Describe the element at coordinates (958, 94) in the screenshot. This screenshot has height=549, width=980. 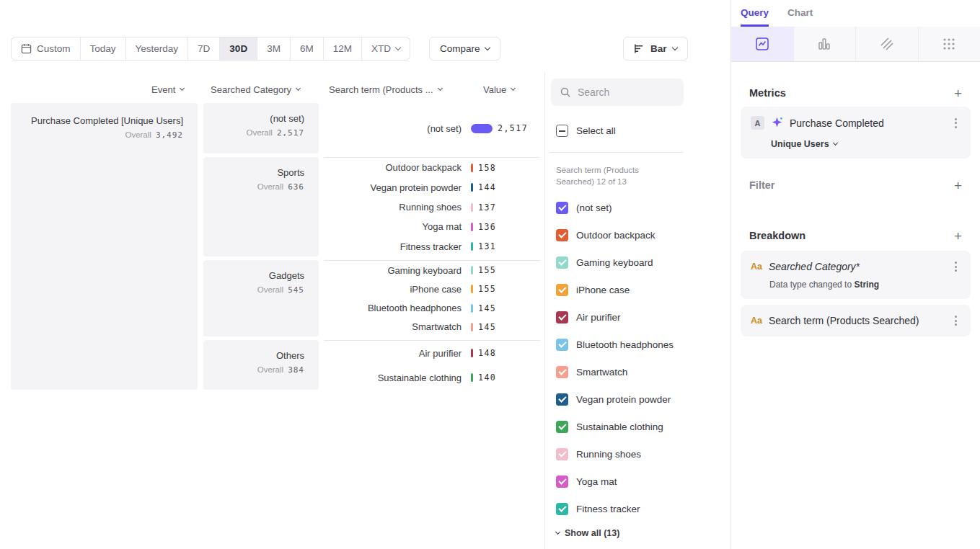
I see `add-metric-button: +` at that location.